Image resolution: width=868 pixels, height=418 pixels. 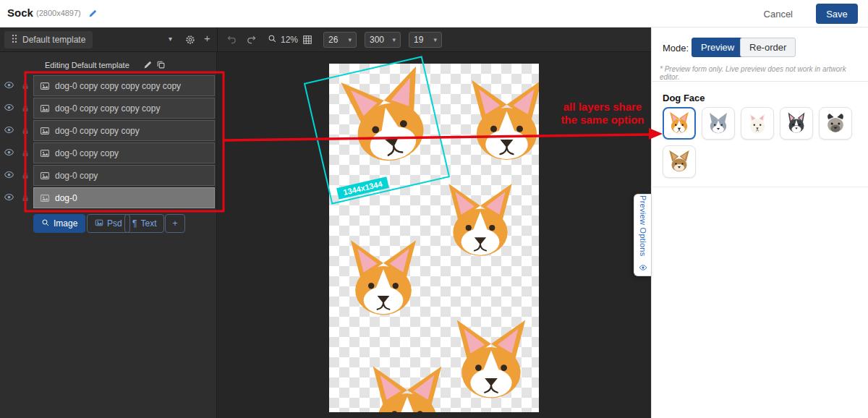 I want to click on mode-reorder-button: Re-order, so click(x=768, y=48).